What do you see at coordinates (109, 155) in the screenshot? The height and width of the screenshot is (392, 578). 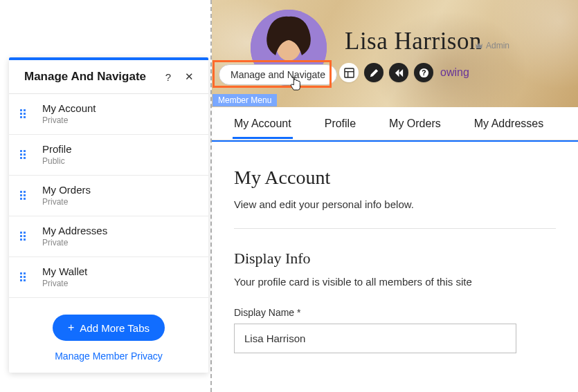 I see `tab-row: Profile Public` at bounding box center [109, 155].